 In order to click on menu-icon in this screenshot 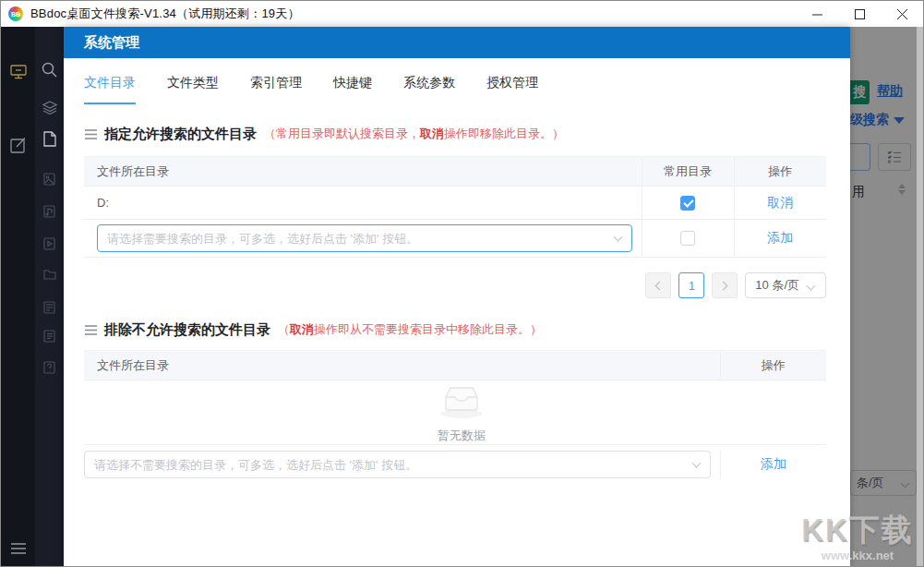, I will do `click(18, 549)`.